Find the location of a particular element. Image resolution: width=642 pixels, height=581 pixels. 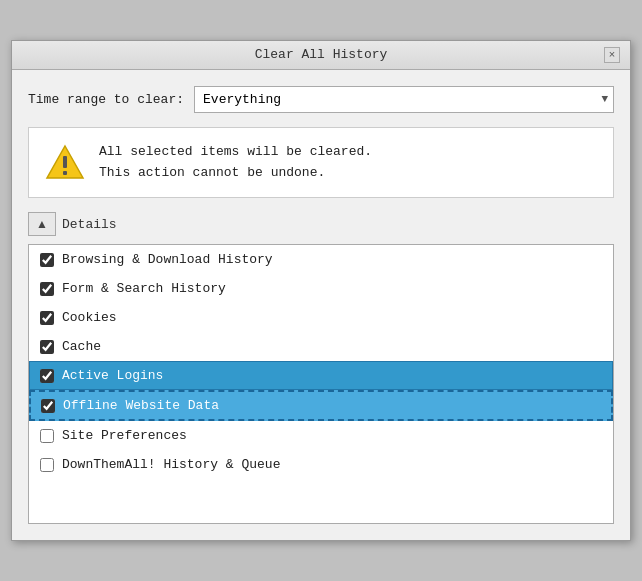

warning-line1: All selected items will be cleared. is located at coordinates (236, 152).